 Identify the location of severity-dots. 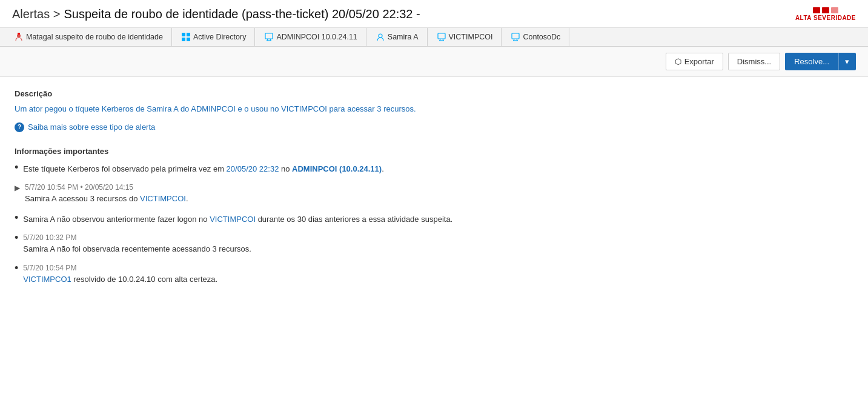
(826, 10).